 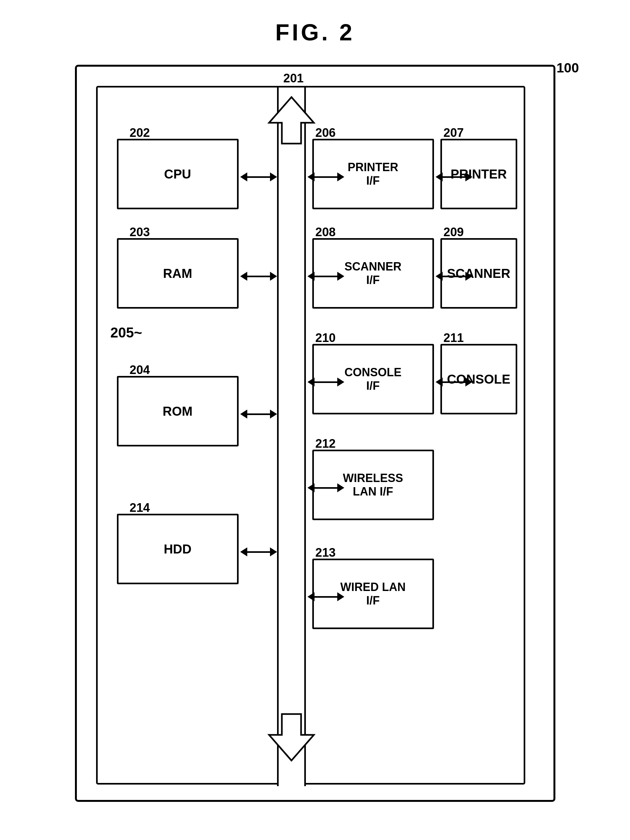 What do you see at coordinates (140, 232) in the screenshot?
I see `ref-203: 203` at bounding box center [140, 232].